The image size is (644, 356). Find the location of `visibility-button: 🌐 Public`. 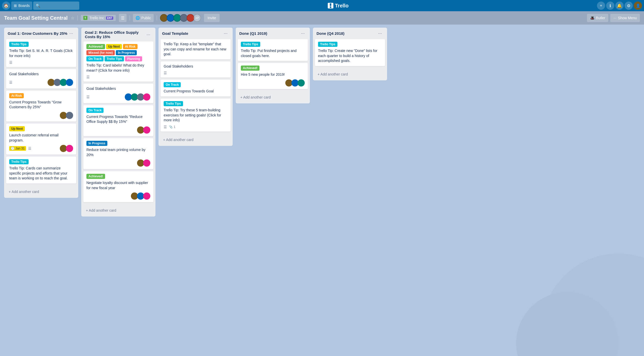

visibility-button: 🌐 Public is located at coordinates (143, 18).